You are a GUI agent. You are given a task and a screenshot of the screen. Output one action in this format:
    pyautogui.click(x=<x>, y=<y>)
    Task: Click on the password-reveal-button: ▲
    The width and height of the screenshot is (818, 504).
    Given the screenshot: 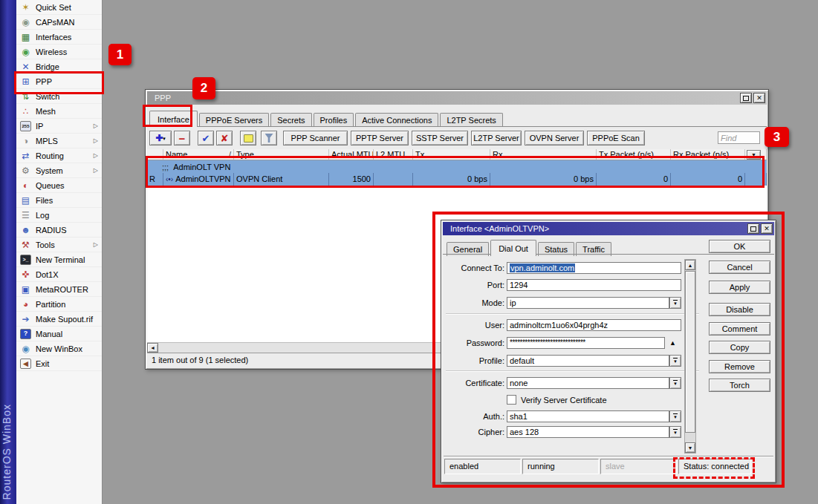 What is the action you would take?
    pyautogui.click(x=673, y=343)
    